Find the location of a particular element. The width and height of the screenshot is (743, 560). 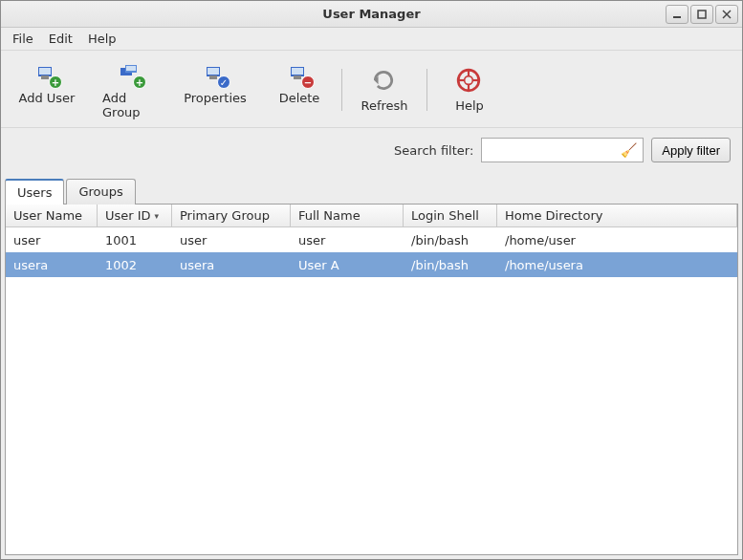

tab-users: Users is located at coordinates (34, 191).